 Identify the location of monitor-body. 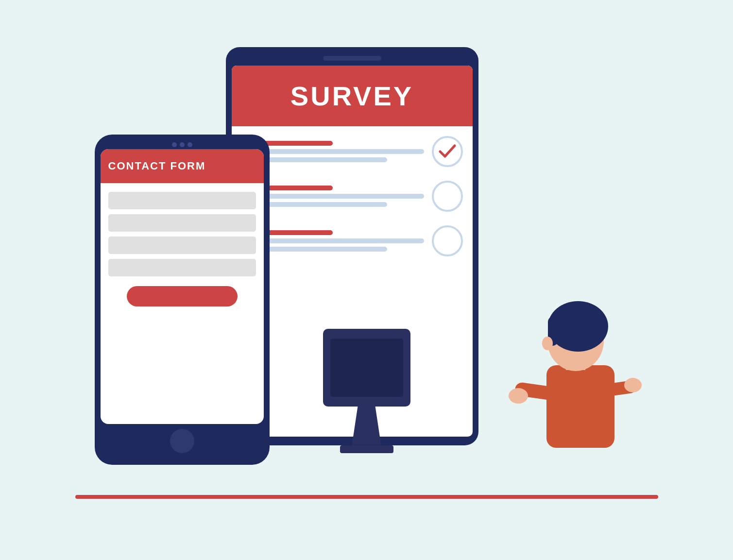
(367, 368).